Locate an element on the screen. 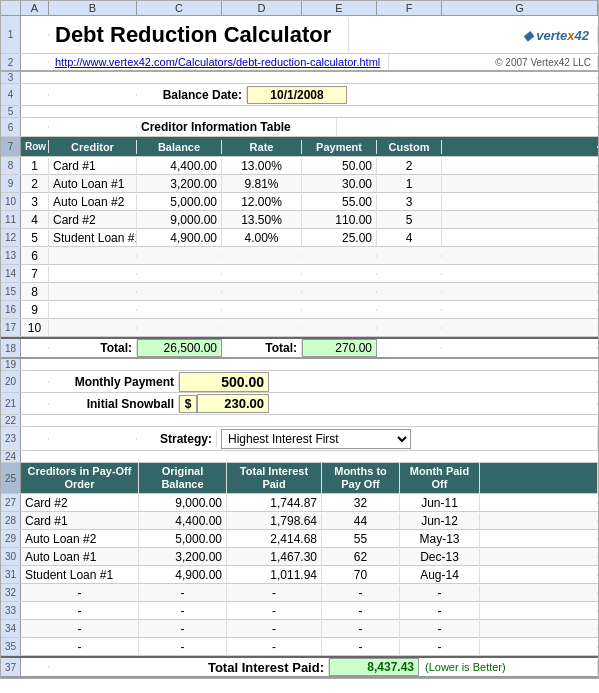  creditor-rate-2: 9.81% is located at coordinates (262, 184).